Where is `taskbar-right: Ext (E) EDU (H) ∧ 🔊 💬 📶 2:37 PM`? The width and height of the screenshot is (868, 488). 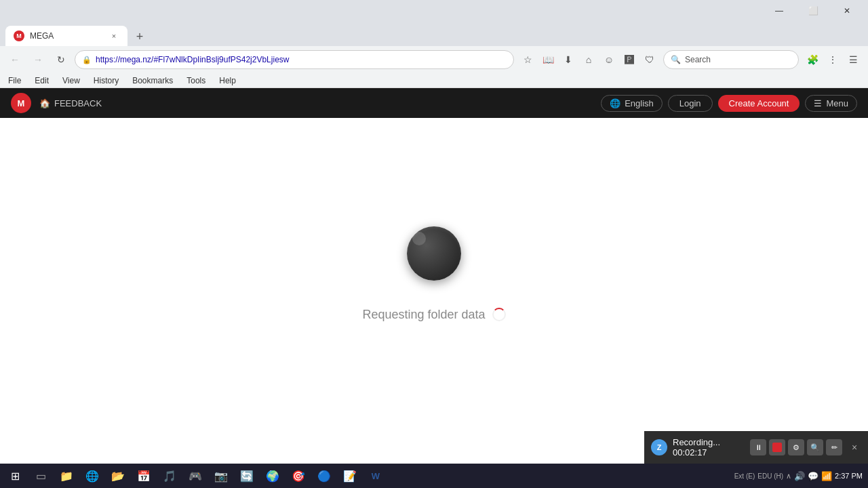
taskbar-right: Ext (E) EDU (H) ∧ 🔊 💬 📶 2:37 PM is located at coordinates (800, 476).